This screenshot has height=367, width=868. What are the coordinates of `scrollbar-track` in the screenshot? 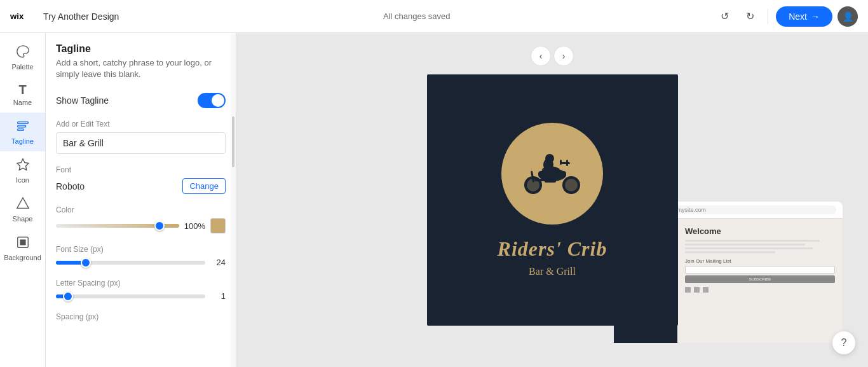 It's located at (233, 200).